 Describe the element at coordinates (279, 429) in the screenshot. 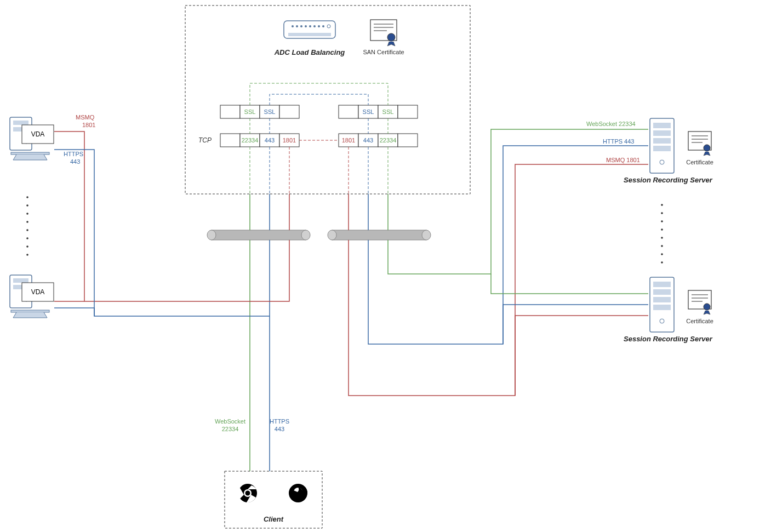

I see `client-https-port: 443` at that location.